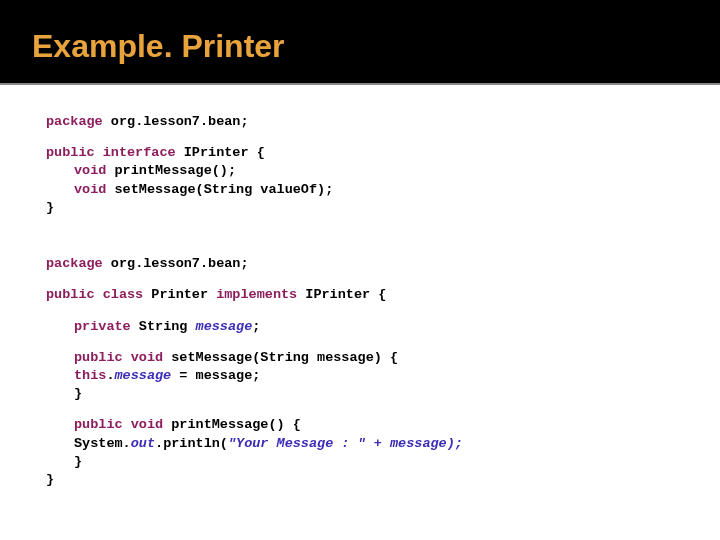  What do you see at coordinates (176, 170) in the screenshot?
I see `method-sig: printMessage();` at bounding box center [176, 170].